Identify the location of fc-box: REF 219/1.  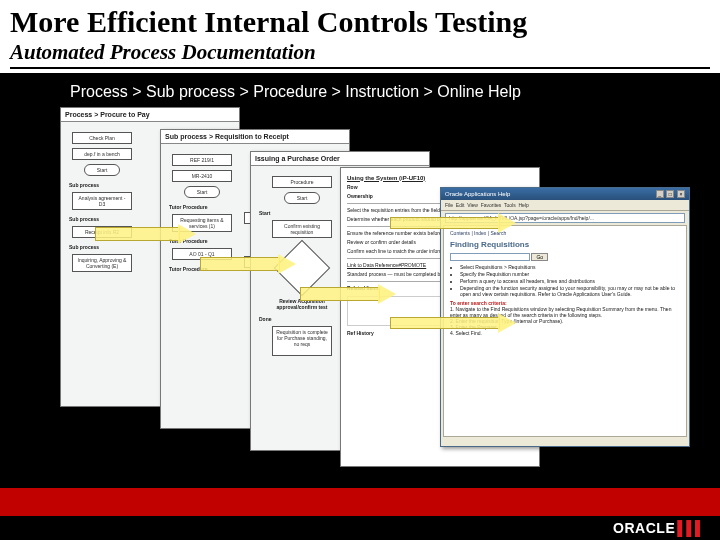
(202, 160).